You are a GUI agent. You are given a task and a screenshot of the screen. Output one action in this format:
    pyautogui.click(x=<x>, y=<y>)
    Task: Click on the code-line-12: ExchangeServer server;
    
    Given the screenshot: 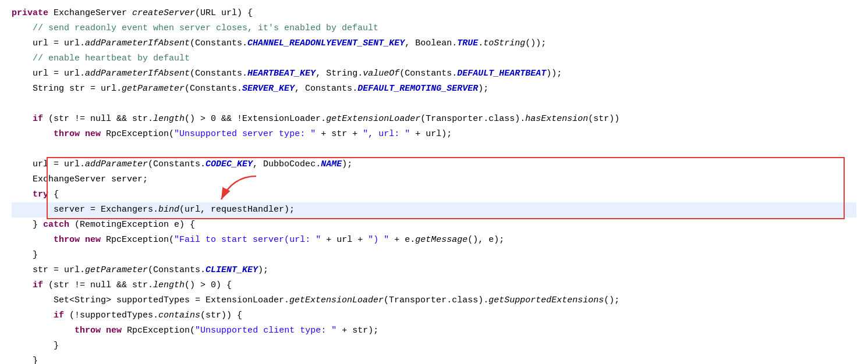 What is the action you would take?
    pyautogui.click(x=434, y=180)
    